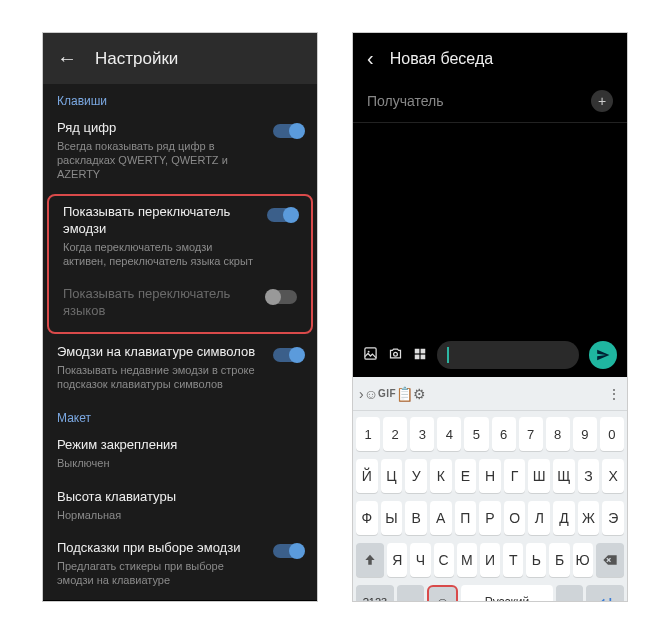 The image size is (670, 629). I want to click on keyboard: › ☺ GIF 📋 ⚙ ⋮ 1234567890 ЙЦУКЕНГШЩЗХ ФЫВ…, so click(490, 490).